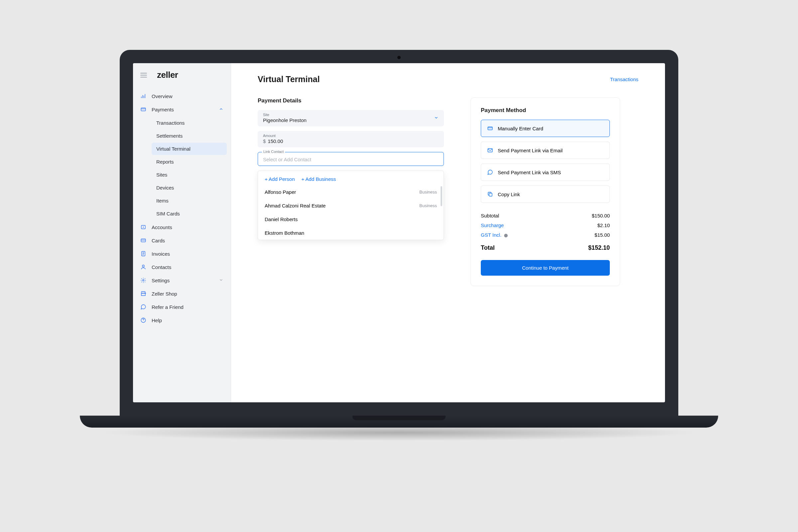 The height and width of the screenshot is (532, 798). Describe the element at coordinates (182, 280) in the screenshot. I see `sidebar-item-settings: Settings` at that location.